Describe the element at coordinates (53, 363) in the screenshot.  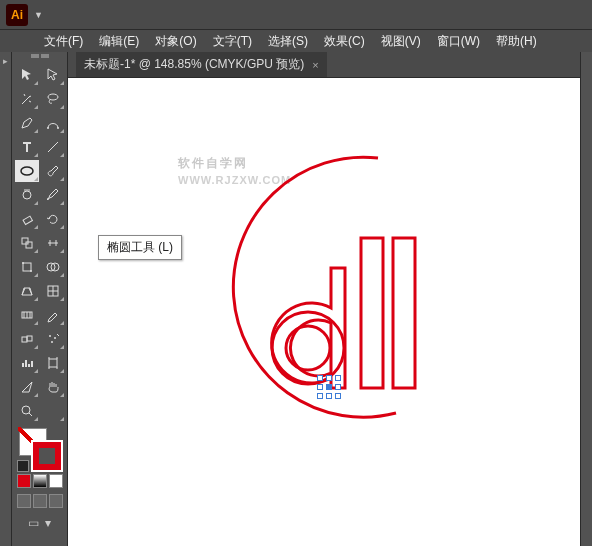
I see `tool-artboard` at that location.